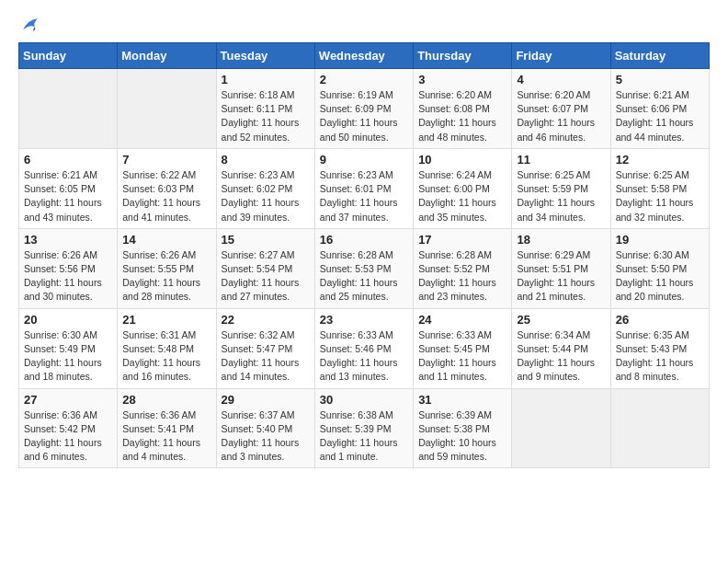  Describe the element at coordinates (266, 197) in the screenshot. I see `day-info: Sunrise: 6:23 AMSunset: 6:02 PMDaylight:…` at that location.